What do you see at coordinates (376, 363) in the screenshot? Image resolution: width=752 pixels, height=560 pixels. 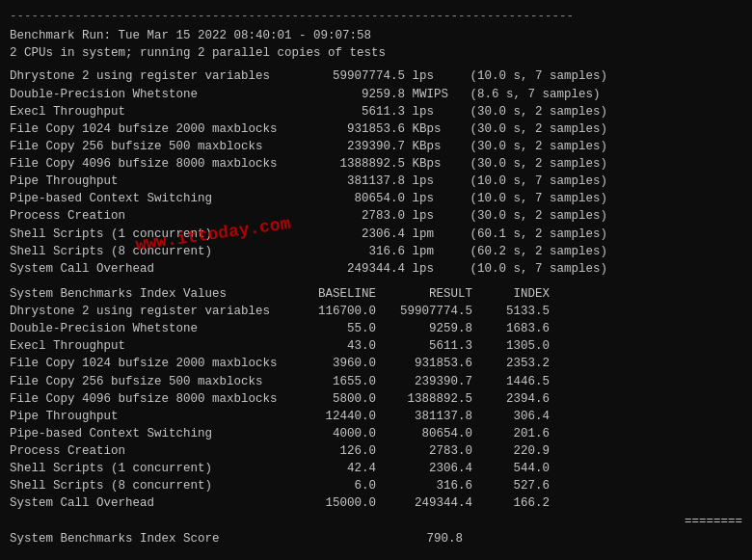 I see `index-data-row: File Copy 1024 bufsize 2000 maxblocks396…` at bounding box center [376, 363].